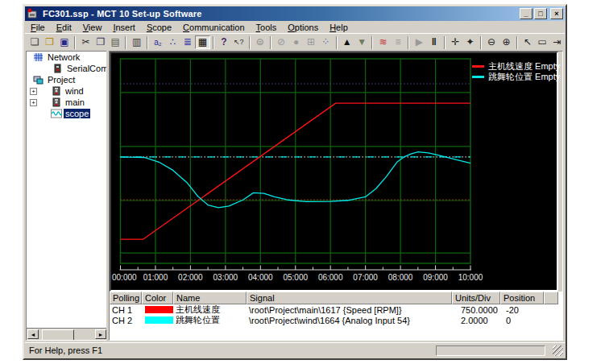  Describe the element at coordinates (226, 277) in the screenshot. I see `svg-text: 03:000` at that location.